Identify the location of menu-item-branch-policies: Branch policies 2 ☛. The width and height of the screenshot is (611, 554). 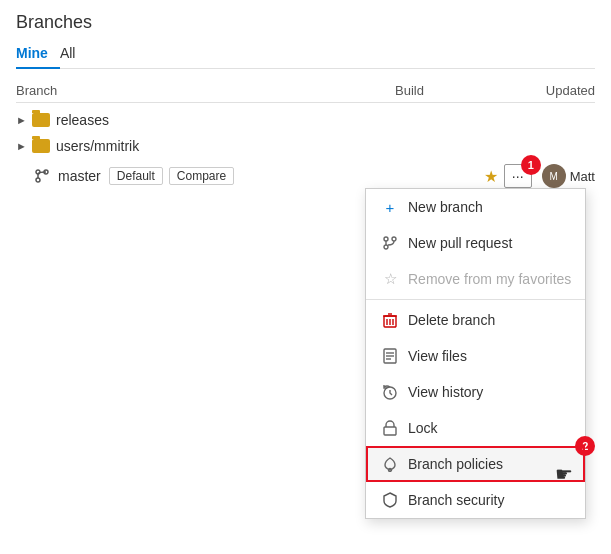
(476, 464).